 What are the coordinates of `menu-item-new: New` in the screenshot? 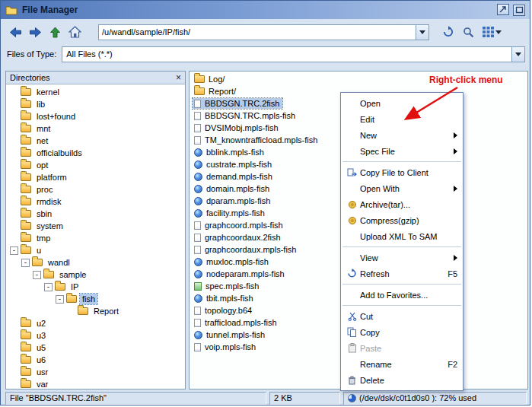 It's located at (402, 135).